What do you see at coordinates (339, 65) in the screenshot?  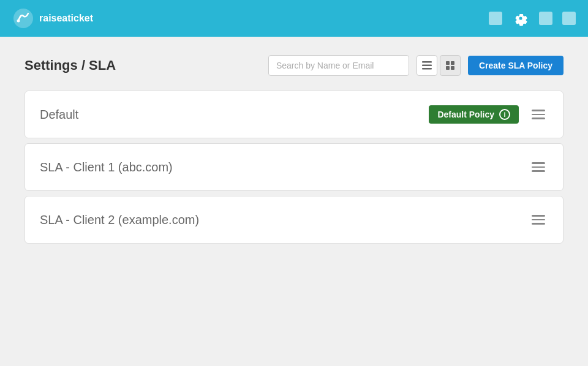 I see `search-input` at bounding box center [339, 65].